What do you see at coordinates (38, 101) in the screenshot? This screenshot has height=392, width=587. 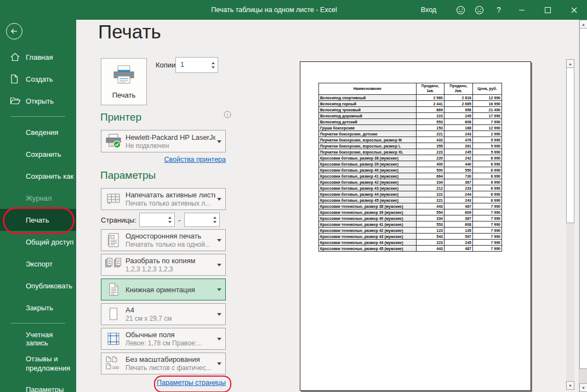 I see `sidebar-item-open: Открыть` at bounding box center [38, 101].